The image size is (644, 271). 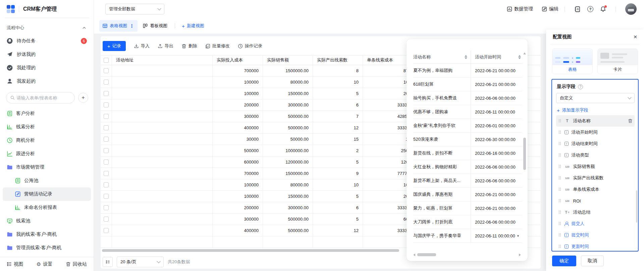 What do you see at coordinates (637, 207) in the screenshot?
I see `fields-scrollbar-thumb` at bounding box center [637, 207].